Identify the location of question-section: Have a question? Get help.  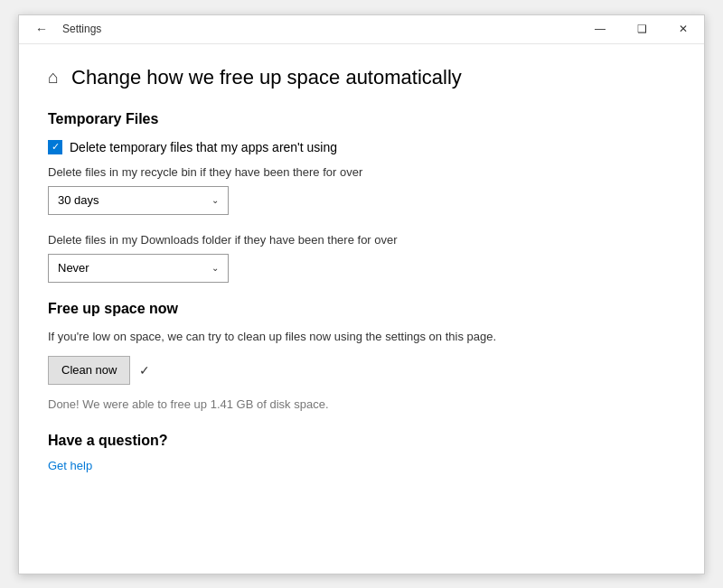
(362, 453).